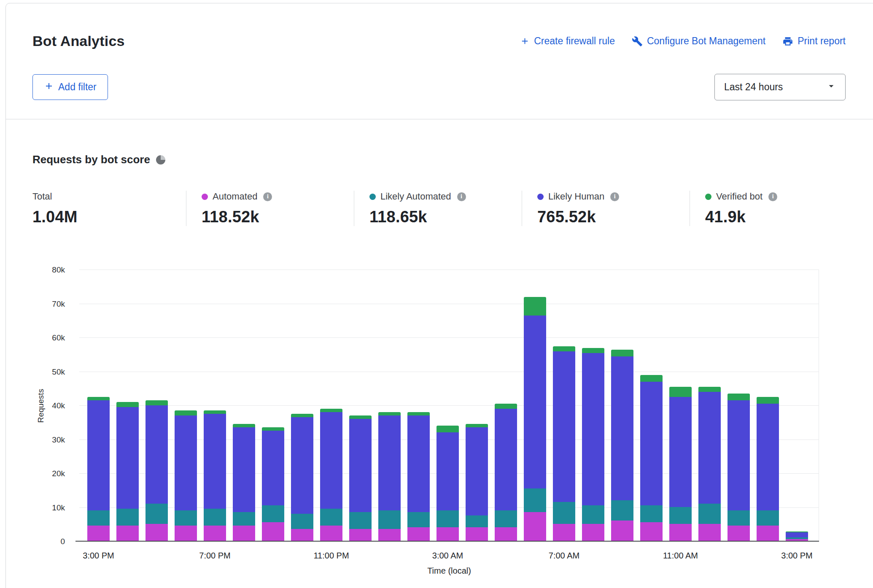  What do you see at coordinates (70, 87) in the screenshot?
I see `add-filter-button: Add filter` at bounding box center [70, 87].